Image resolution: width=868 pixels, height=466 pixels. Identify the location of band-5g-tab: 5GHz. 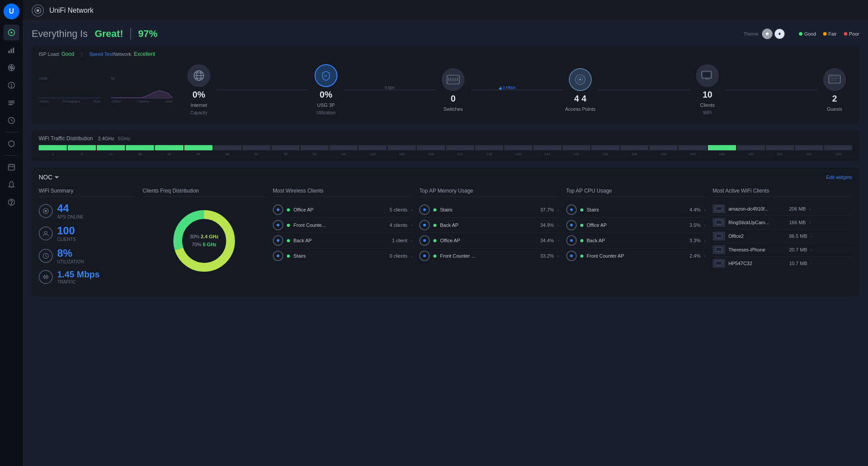
(124, 138).